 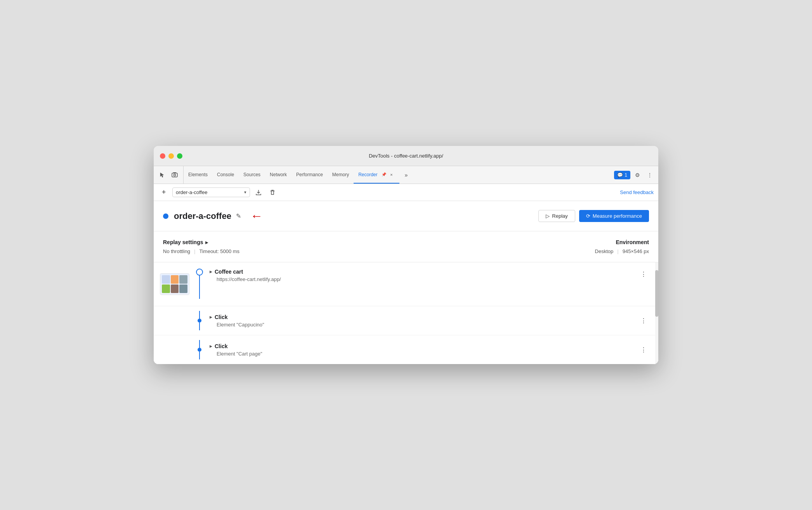 What do you see at coordinates (175, 175) in the screenshot?
I see `screenshot-icon` at bounding box center [175, 175].